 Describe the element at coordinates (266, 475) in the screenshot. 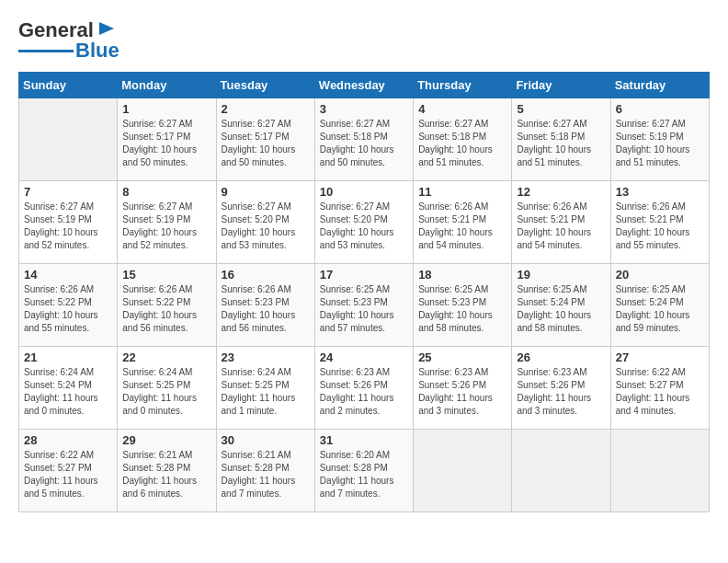

I see `day-info: Sunrise: 6:21 AM Sunset: 5:28 PM Dayligh…` at that location.